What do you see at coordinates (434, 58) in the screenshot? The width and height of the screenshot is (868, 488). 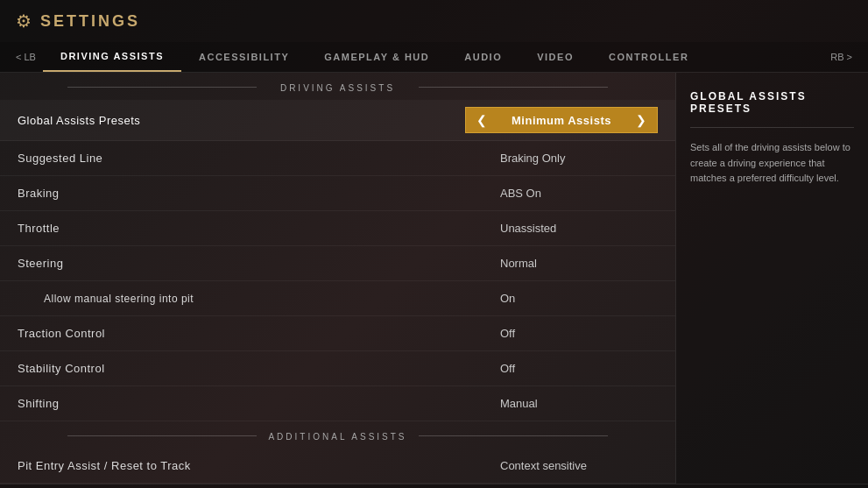 I see `nav-tabs: < LB DRIVING ASSISTS ACCESSIBILITY GAMEP…` at bounding box center [434, 58].